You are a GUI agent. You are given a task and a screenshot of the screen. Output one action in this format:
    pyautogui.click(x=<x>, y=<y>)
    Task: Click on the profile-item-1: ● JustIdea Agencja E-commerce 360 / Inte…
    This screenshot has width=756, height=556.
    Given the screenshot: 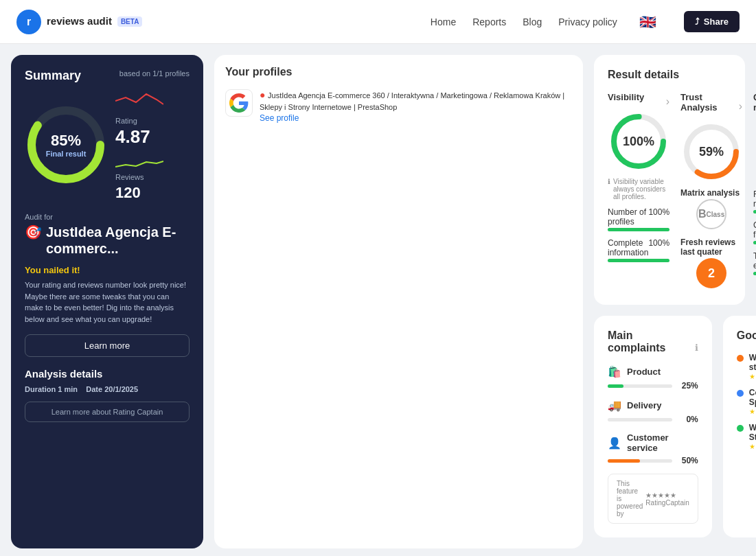 What is the action you would take?
    pyautogui.click(x=398, y=106)
    